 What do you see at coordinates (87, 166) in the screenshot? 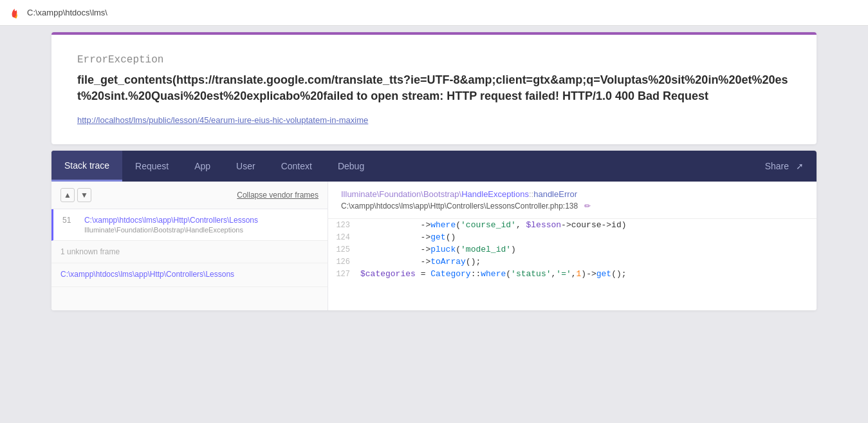
I see `tab-stack-trace: Stack trace` at bounding box center [87, 166].